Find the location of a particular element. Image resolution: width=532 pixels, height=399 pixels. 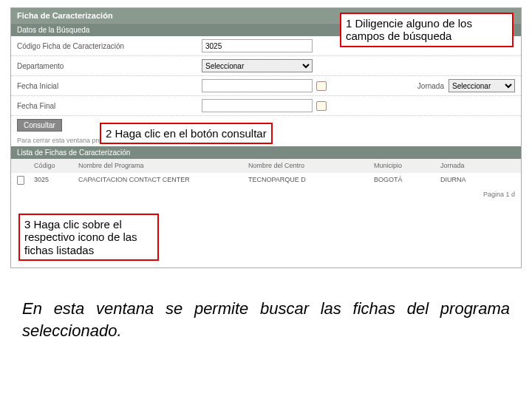

cell-centro: TECNOPARQUE D is located at coordinates (307, 180).